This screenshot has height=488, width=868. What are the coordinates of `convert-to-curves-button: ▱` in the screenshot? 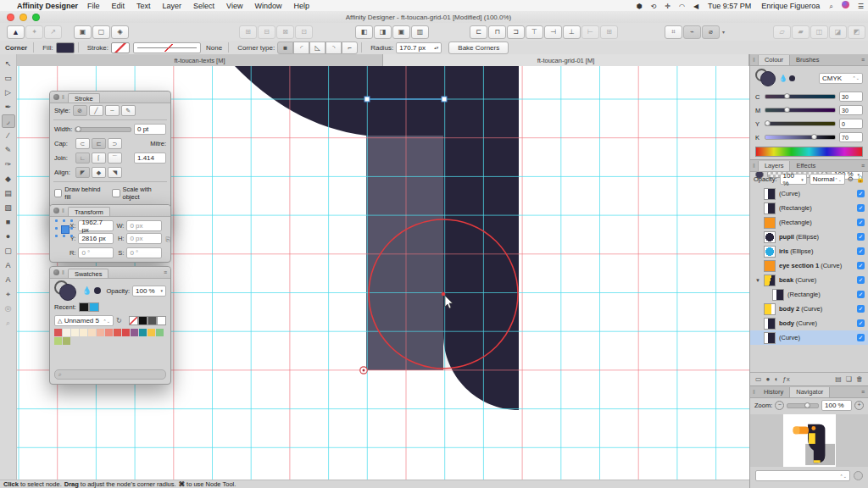 It's located at (782, 32).